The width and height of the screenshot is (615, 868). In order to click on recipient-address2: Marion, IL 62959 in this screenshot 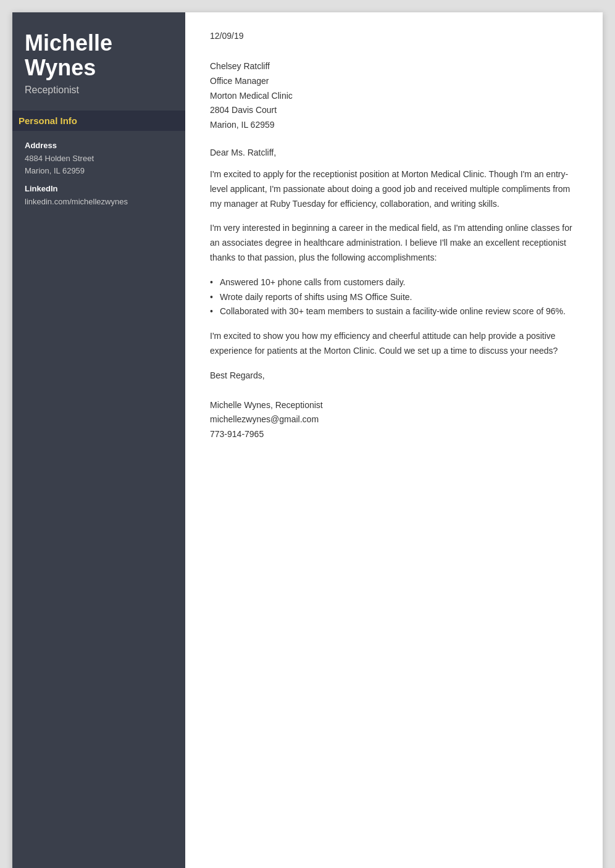, I will do `click(394, 125)`.